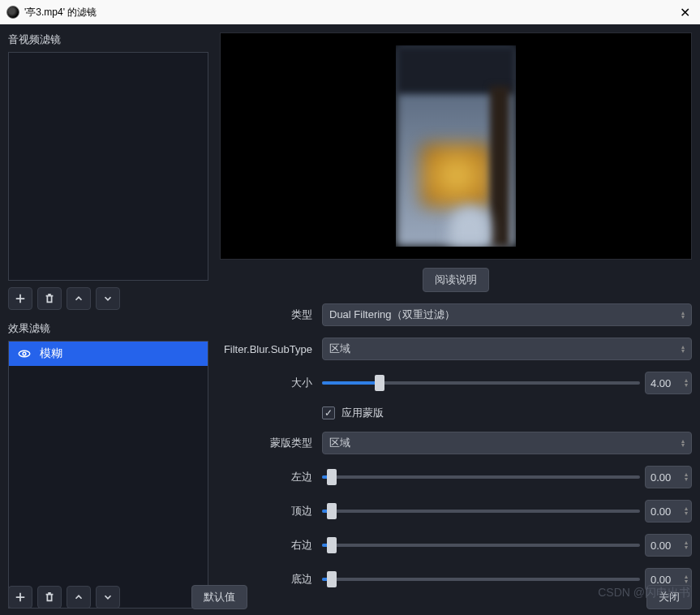 This screenshot has width=700, height=615. I want to click on mask-type-label: 蒙版类型, so click(271, 443).